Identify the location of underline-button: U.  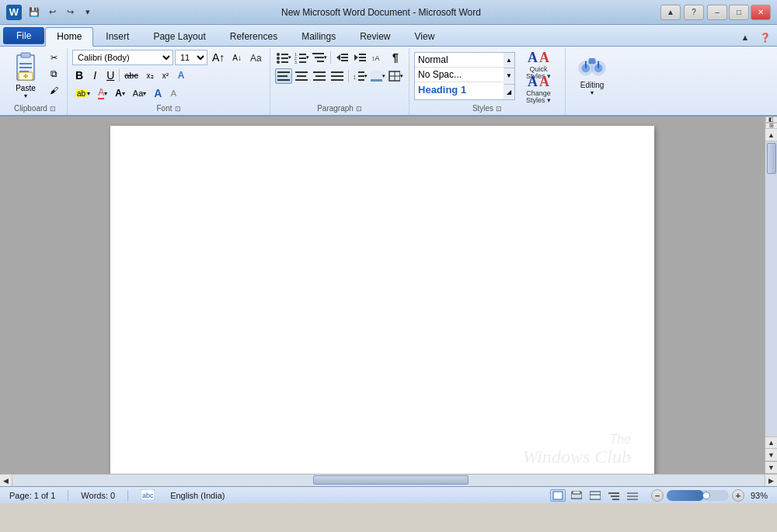
(110, 75).